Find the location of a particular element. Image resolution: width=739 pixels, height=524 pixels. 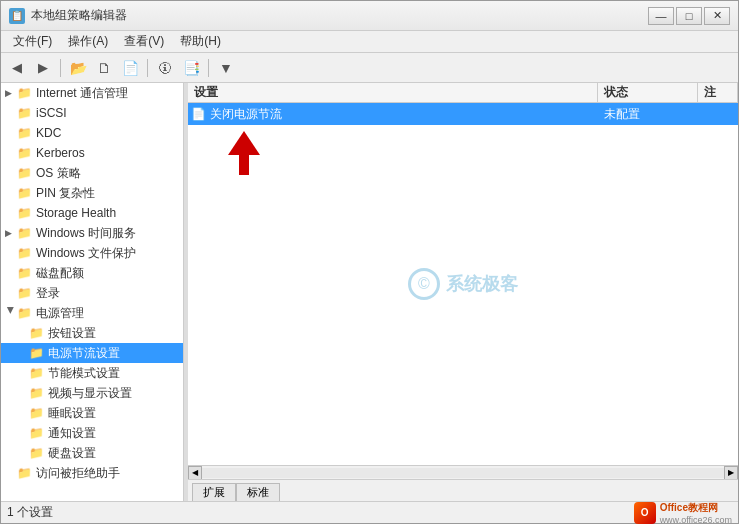

menu-bar: 文件(F) 操作(A) 查看(V) 帮助(H) is located at coordinates (370, 42).